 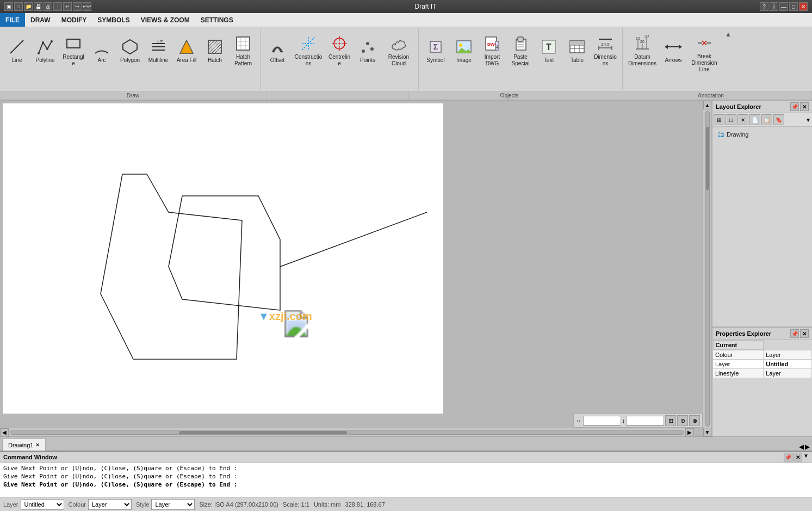 What do you see at coordinates (368, 51) in the screenshot?
I see `tool-points: Points` at bounding box center [368, 51].